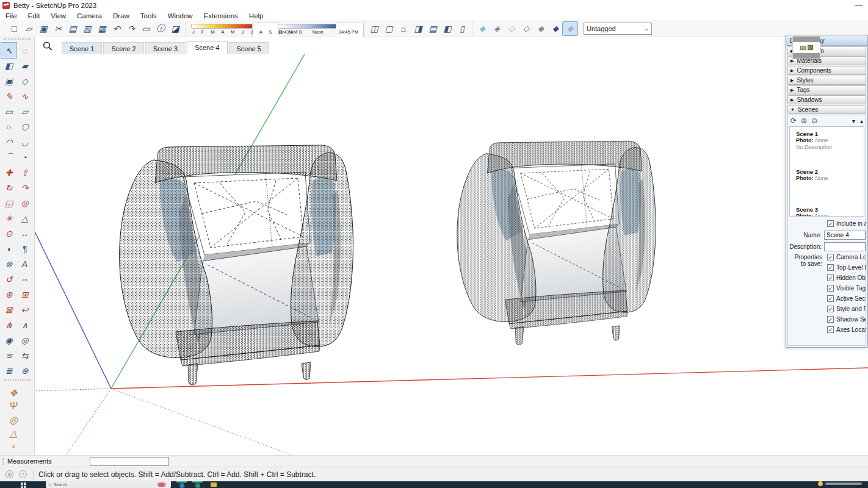  What do you see at coordinates (23, 486) in the screenshot?
I see `start-button-icon` at bounding box center [23, 486].